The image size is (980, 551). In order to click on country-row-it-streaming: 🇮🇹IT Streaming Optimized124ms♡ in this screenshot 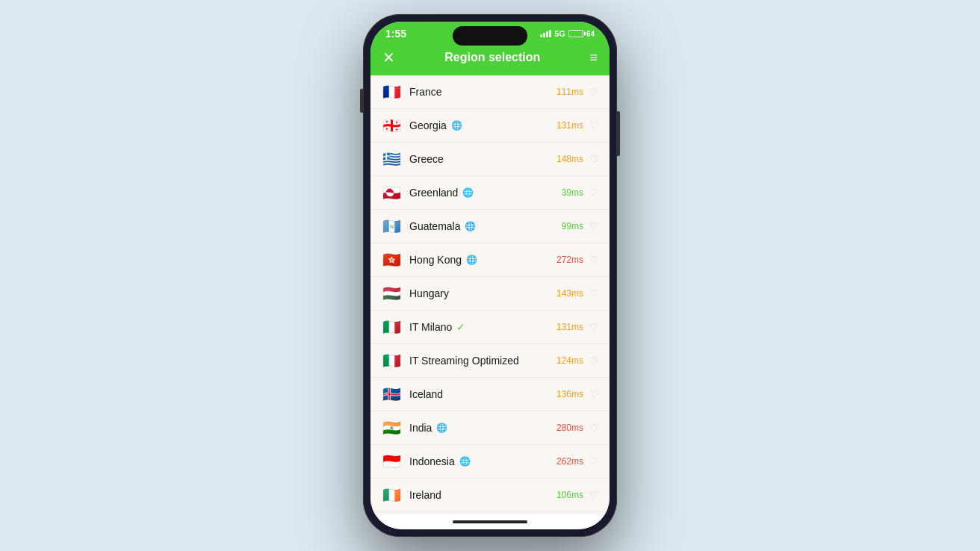, I will do `click(490, 361)`.